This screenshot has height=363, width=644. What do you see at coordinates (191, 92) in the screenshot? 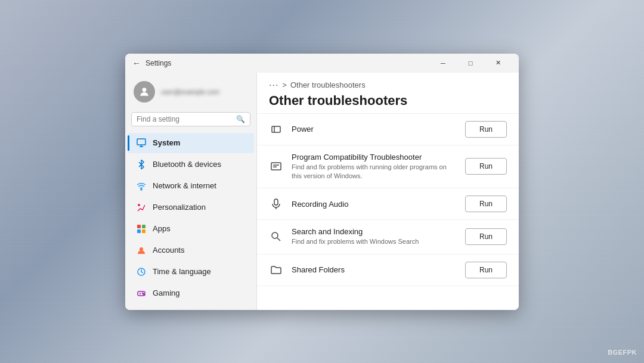
I see `user-section: user@example.com` at bounding box center [191, 92].